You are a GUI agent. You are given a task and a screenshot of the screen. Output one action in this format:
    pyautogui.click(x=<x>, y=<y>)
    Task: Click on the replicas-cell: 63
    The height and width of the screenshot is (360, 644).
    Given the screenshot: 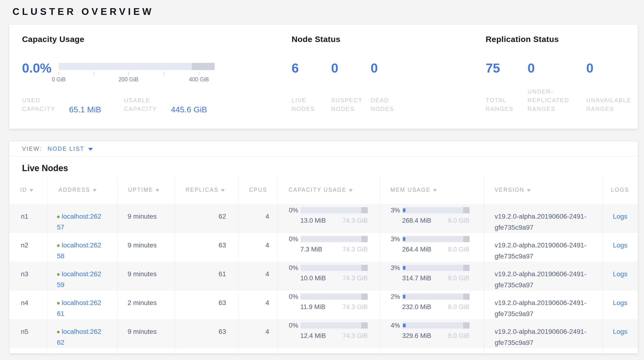 What is the action you would take?
    pyautogui.click(x=206, y=305)
    